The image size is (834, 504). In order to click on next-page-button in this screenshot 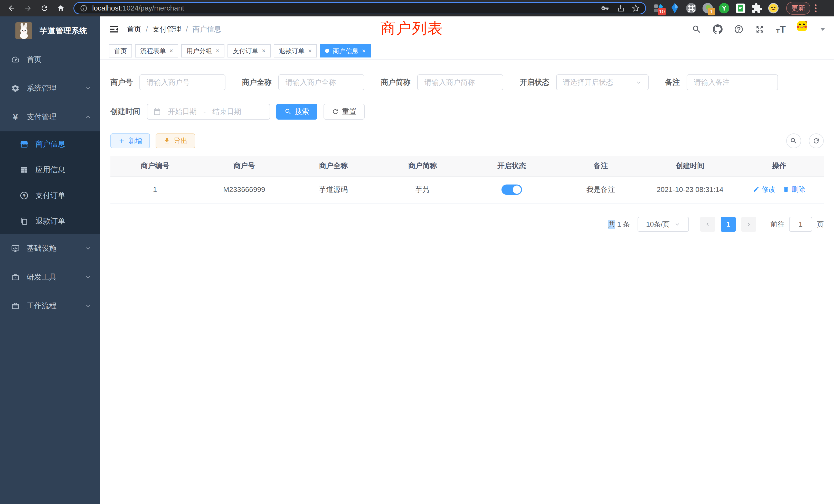, I will do `click(749, 224)`.